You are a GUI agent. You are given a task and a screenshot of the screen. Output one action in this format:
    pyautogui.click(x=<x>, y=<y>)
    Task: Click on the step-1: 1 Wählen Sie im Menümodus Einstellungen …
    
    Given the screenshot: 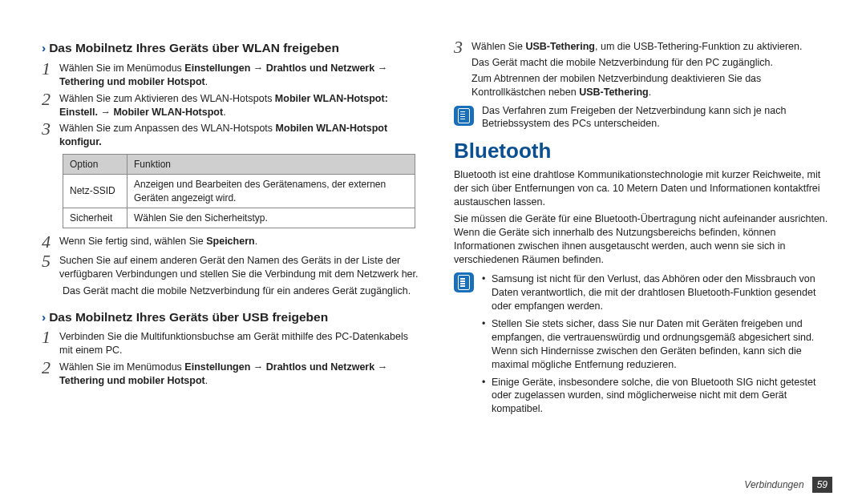 What is the action you would take?
    pyautogui.click(x=230, y=75)
    